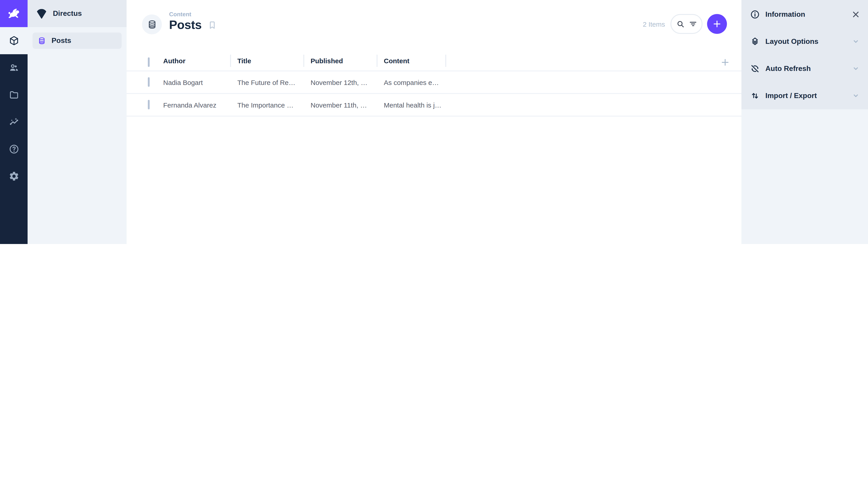 Image resolution: width=868 pixels, height=488 pixels. I want to click on module-bar, so click(14, 122).